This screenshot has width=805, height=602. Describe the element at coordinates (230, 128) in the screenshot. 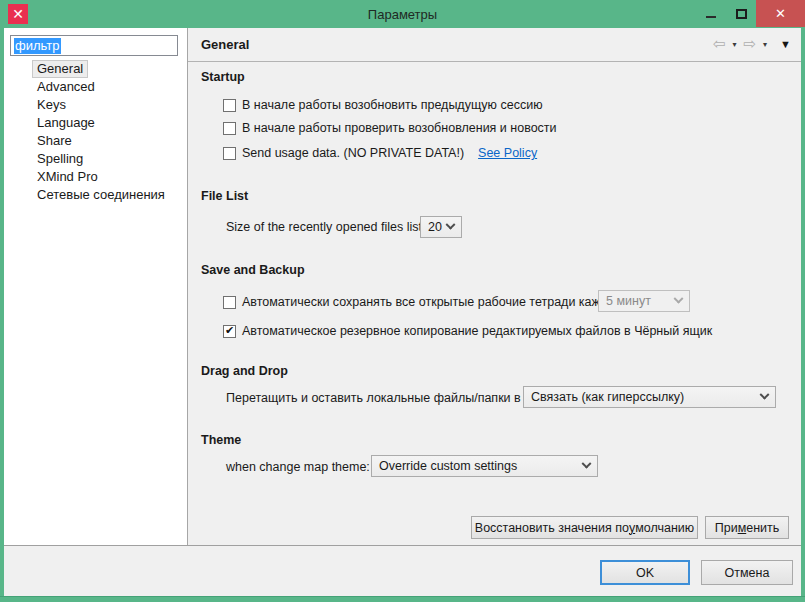

I see `check-updates-checkbox` at that location.